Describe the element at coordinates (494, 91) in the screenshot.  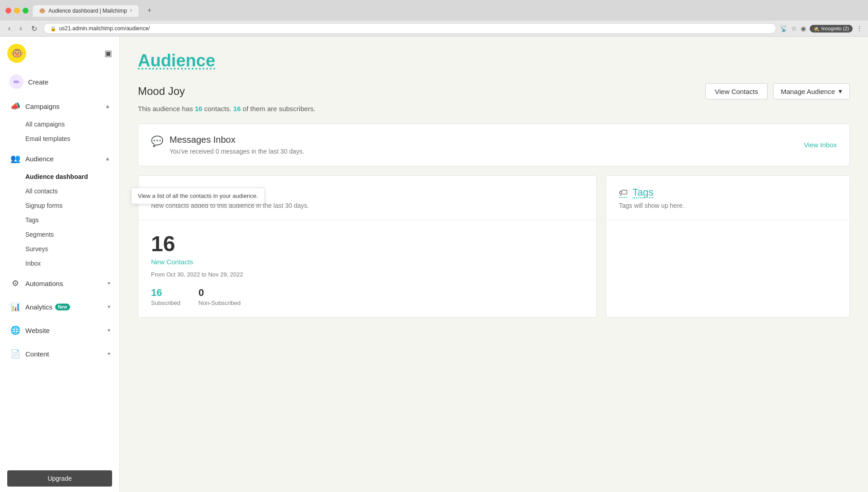
I see `audience-header: Mood Joy View Contacts Manage Audience ▾` at that location.